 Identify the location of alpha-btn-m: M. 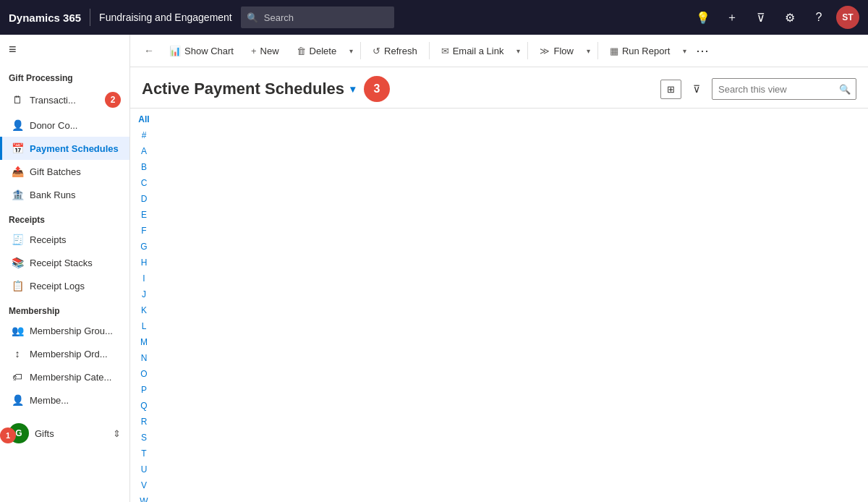
(144, 342).